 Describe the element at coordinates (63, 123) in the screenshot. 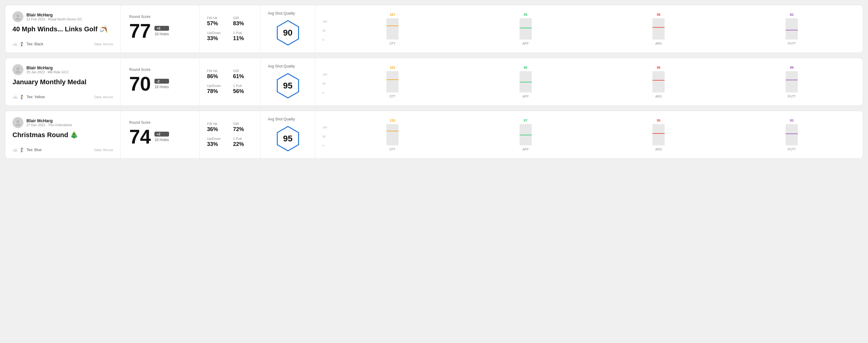

I see `player-info: Blair McHarg 27 Dec 2021 · The Oxfordshi…` at that location.